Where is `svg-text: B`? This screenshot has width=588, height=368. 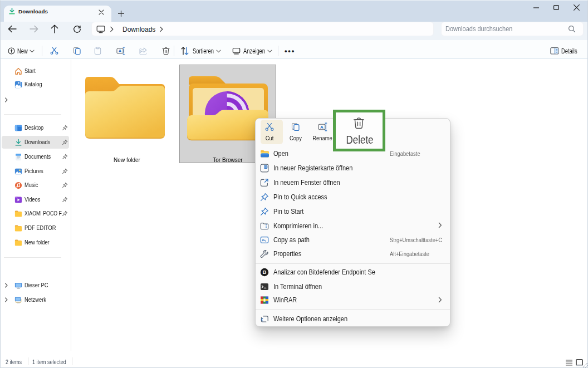
svg-text: B is located at coordinates (265, 272).